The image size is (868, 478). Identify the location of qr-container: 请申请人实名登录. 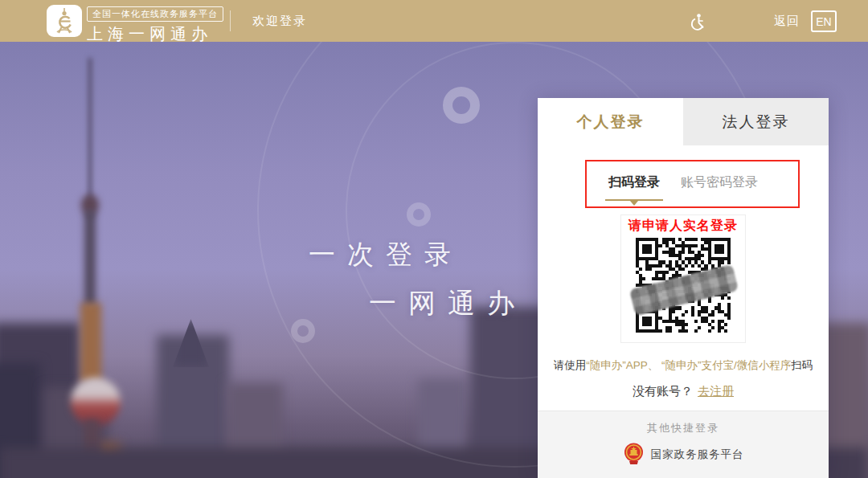
(683, 279).